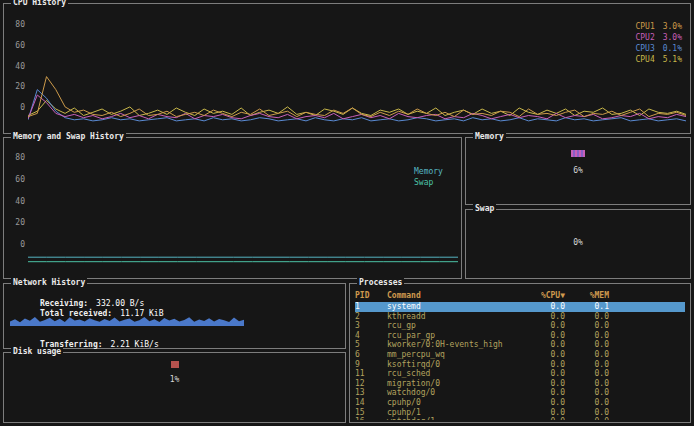 This screenshot has width=694, height=426. Describe the element at coordinates (520, 345) in the screenshot. I see `process-row: 5 kworker/0:0H-events_high 0.0 0.0` at that location.